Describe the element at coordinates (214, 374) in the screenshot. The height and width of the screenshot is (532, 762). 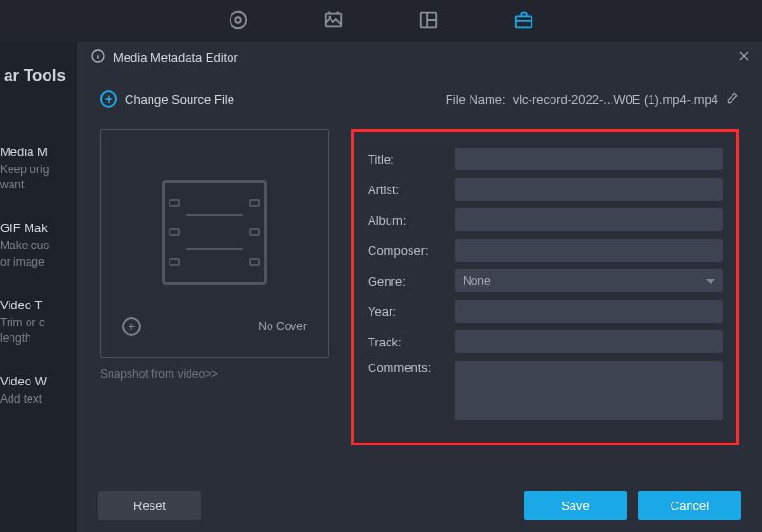
I see `snapshot-from-video-link: Snapshot from video>>` at that location.